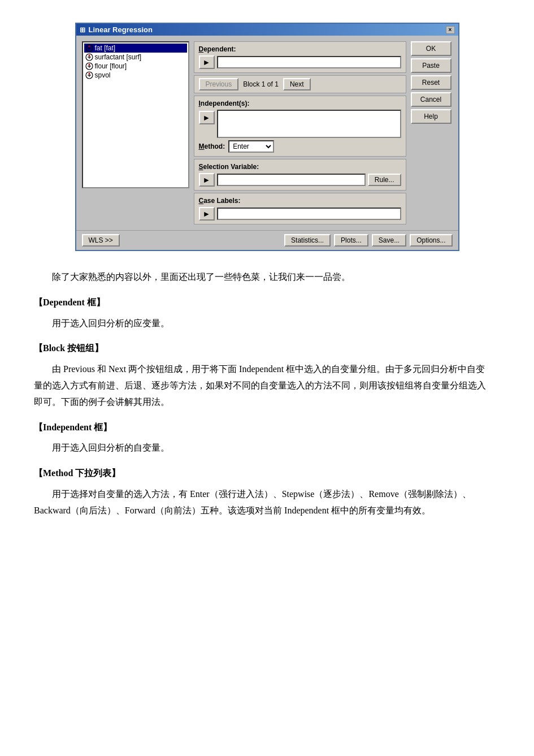  I want to click on dependent-arrow-button: ►, so click(207, 62).